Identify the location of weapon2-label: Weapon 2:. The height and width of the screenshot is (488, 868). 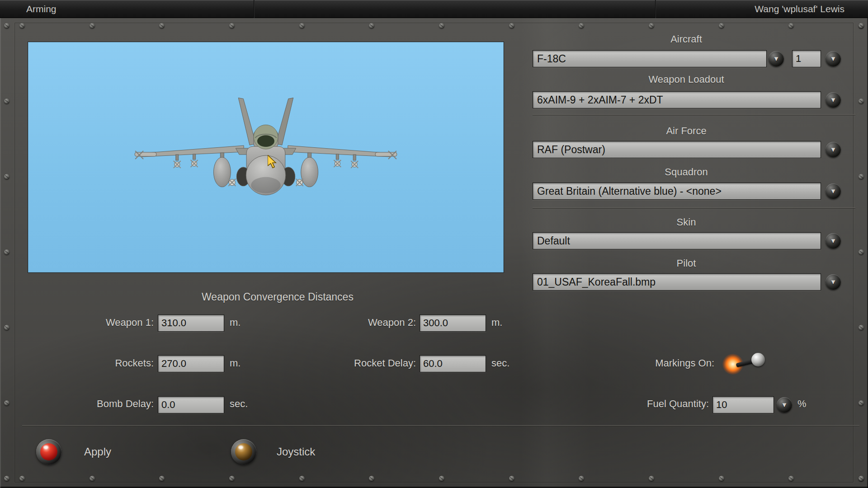
(353, 323).